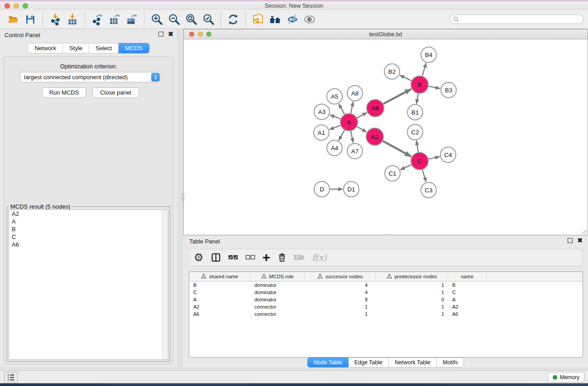 The image size is (588, 386). What do you see at coordinates (429, 55) in the screenshot?
I see `node-B4: B4` at bounding box center [429, 55].